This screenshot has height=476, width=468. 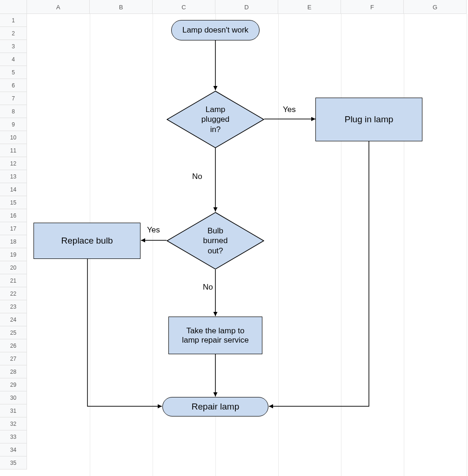 What do you see at coordinates (247, 7) in the screenshot?
I see `col-header-d: D` at bounding box center [247, 7].